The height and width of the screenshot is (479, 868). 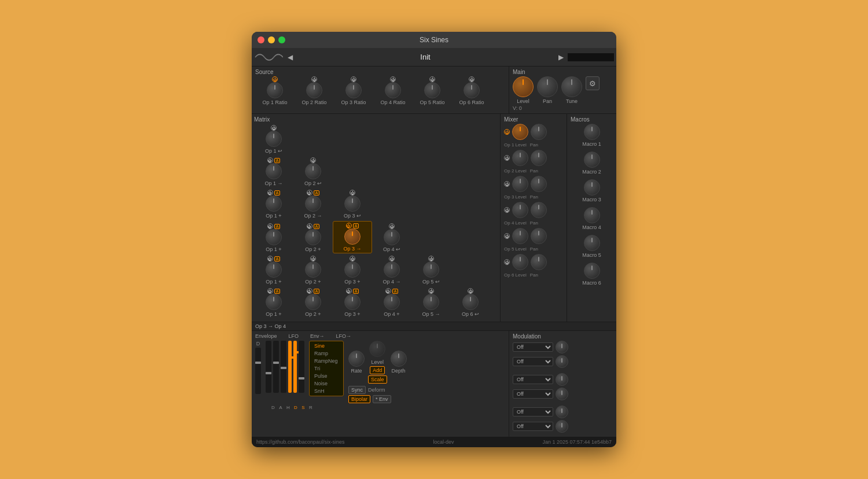 What do you see at coordinates (310, 193) in the screenshot?
I see `matrix-r3c2-power: ⏻` at bounding box center [310, 193].